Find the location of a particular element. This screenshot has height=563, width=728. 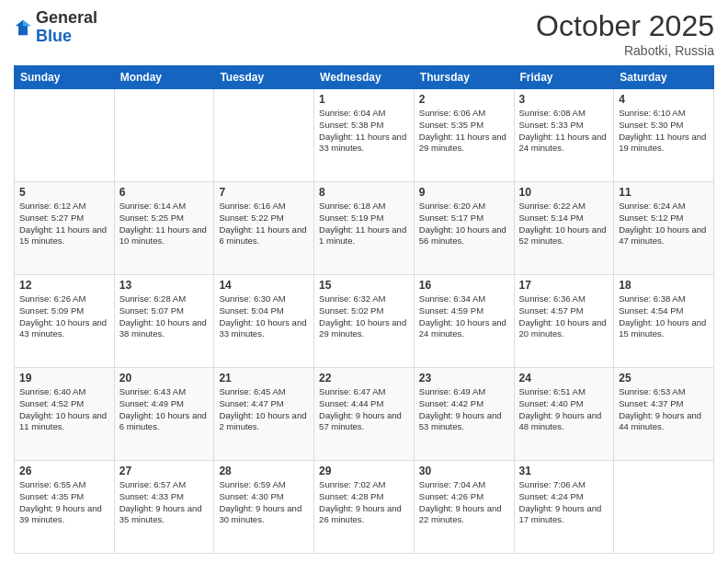

day-number: 22 is located at coordinates (364, 378).